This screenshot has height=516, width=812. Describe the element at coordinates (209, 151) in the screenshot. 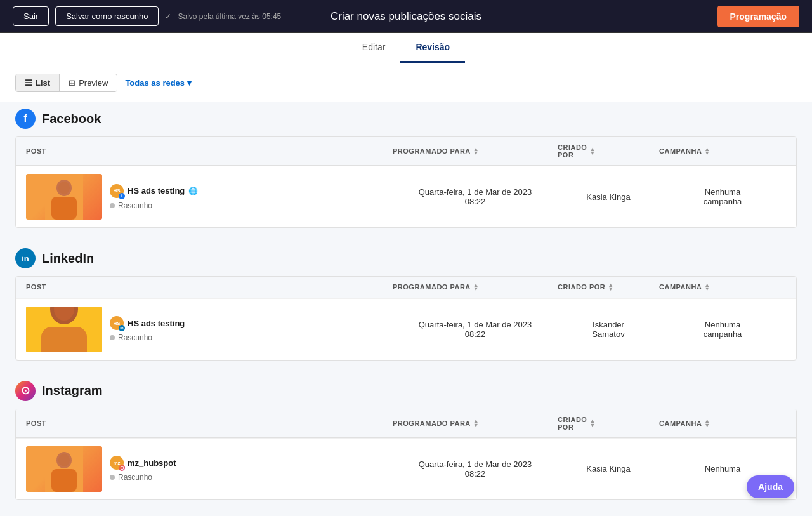

I see `fb-col-post: POST` at that location.